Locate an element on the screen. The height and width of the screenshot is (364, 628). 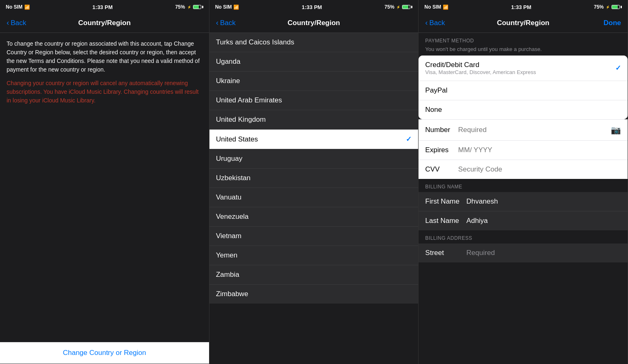
charging-icon-1: ⚡ is located at coordinates (189, 7).